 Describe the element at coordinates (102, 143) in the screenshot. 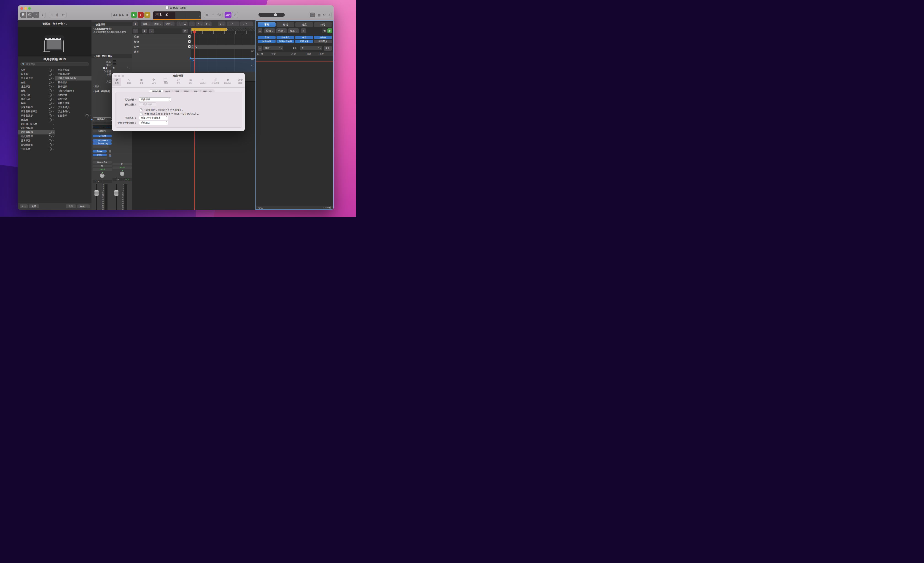

I see `audio-fx-slot: Channel EQ` at that location.